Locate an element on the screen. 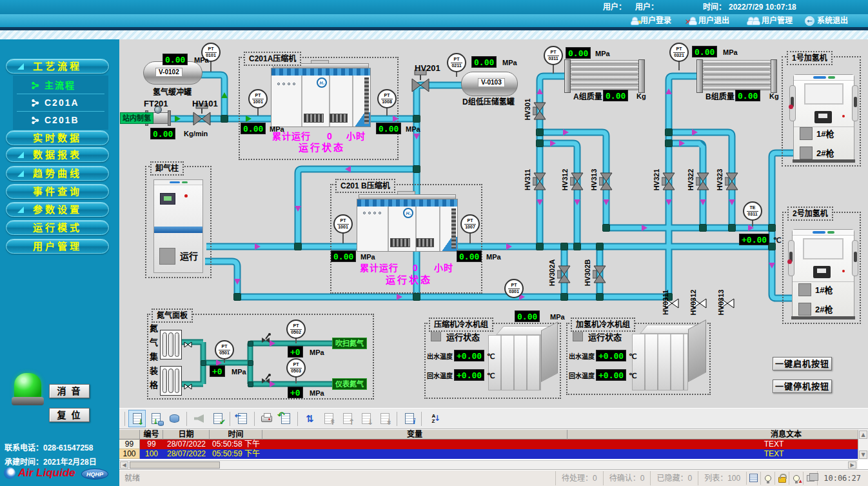  sidebar-item-event: 事件查询 is located at coordinates (57, 191).